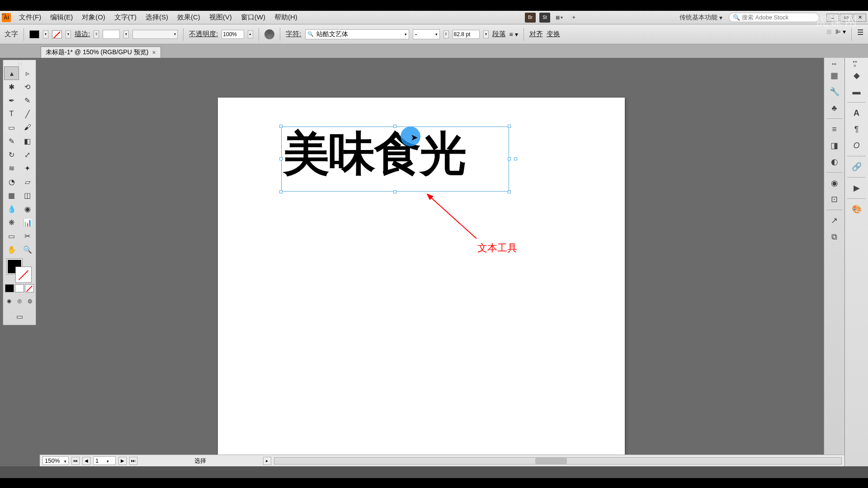 The height and width of the screenshot is (488, 868). I want to click on collapse-right-icon: ▸▸, so click(835, 64).